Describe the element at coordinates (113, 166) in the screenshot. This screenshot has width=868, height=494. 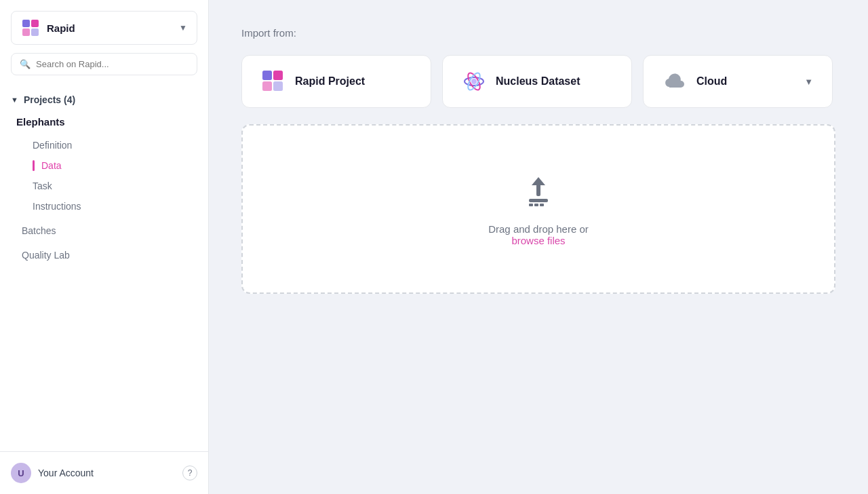
I see `sidebar-item-data: Data` at that location.